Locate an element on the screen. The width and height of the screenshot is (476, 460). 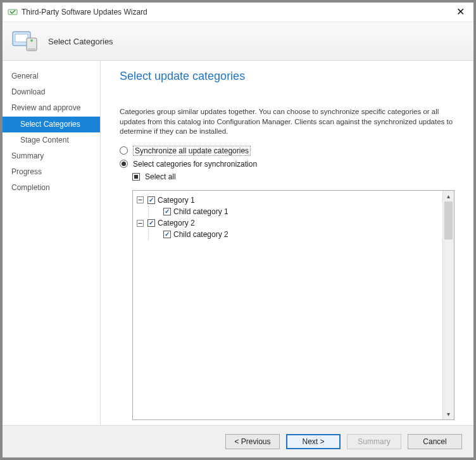
scroll-up-icon: ▴ is located at coordinates (448, 196).